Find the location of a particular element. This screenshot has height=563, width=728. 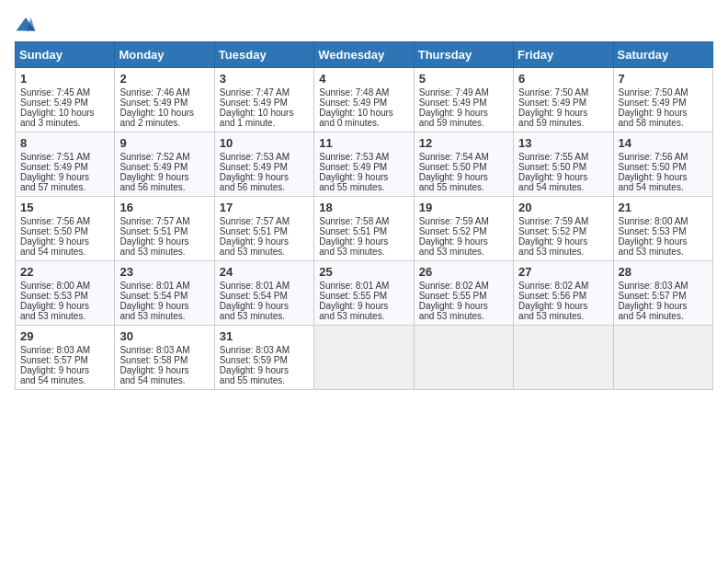

calendar-cell: 7 Sunrise: 7:50 AM Sunset: 5:49 PM Dayli… is located at coordinates (663, 100).